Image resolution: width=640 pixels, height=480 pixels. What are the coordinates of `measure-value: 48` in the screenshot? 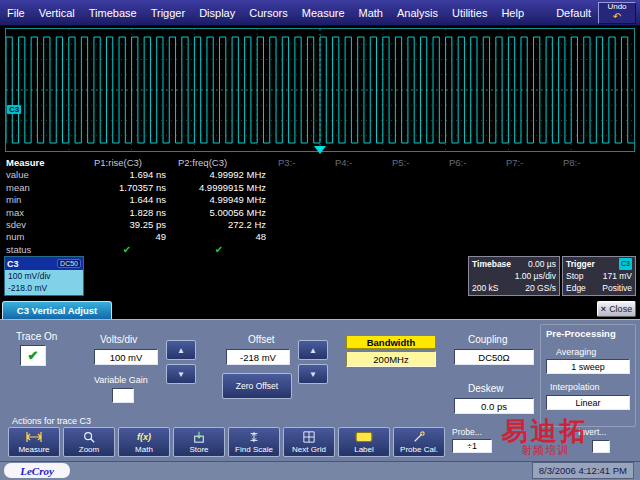 It's located at (226, 237).